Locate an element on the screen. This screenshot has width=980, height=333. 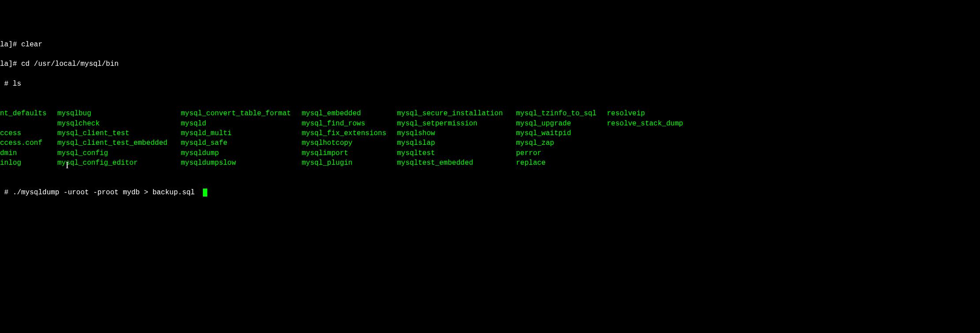
ls-file: dmin is located at coordinates (29, 153).